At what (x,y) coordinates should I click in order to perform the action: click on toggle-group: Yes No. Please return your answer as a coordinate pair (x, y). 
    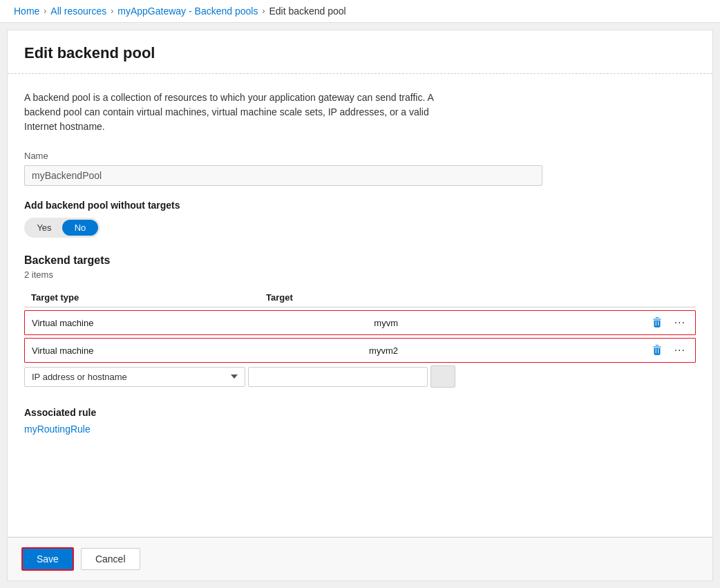
    Looking at the image, I should click on (62, 228).